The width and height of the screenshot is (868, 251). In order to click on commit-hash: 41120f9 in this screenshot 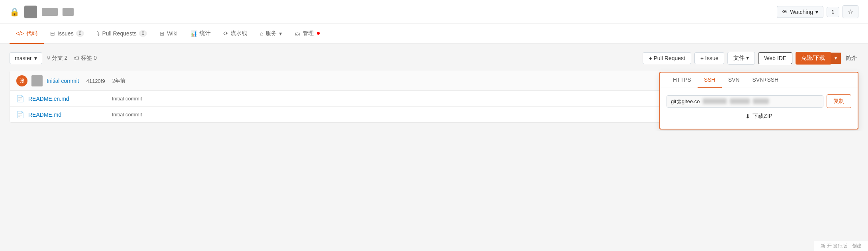, I will do `click(96, 81)`.